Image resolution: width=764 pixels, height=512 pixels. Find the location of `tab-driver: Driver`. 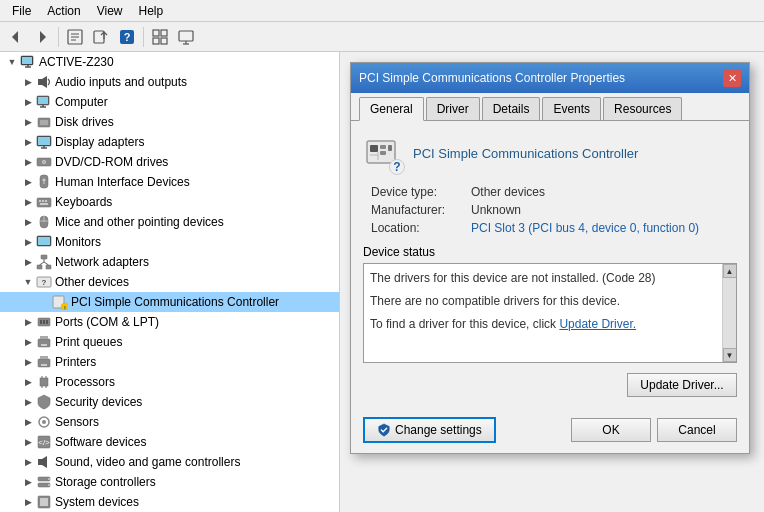

tab-driver: Driver is located at coordinates (453, 108).